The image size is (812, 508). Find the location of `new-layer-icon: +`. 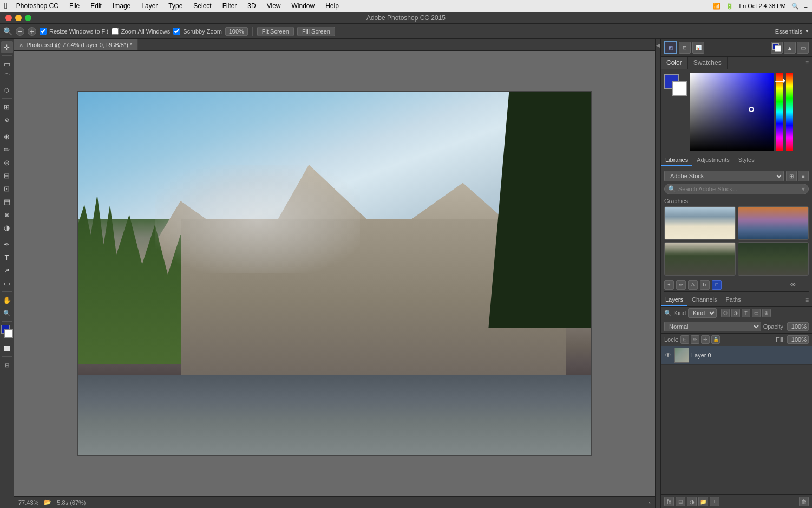

new-layer-icon: + is located at coordinates (715, 502).